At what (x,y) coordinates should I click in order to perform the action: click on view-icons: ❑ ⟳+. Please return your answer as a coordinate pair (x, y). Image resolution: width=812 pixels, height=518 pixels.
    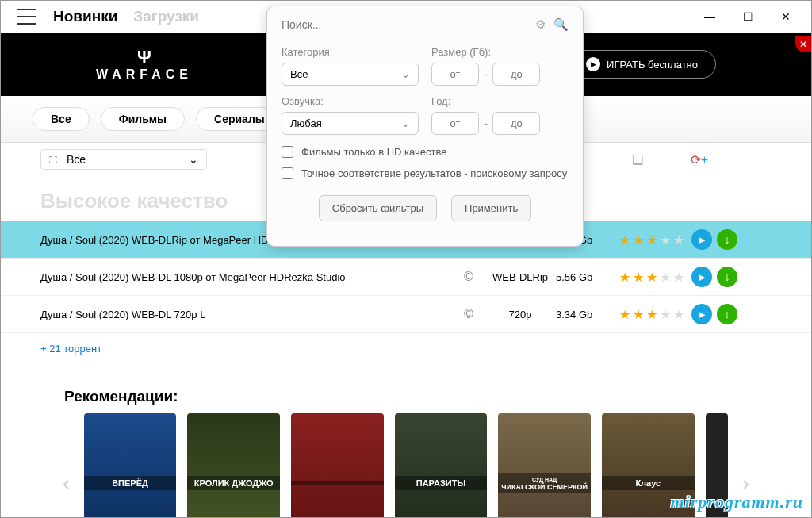
    Looking at the image, I should click on (702, 160).